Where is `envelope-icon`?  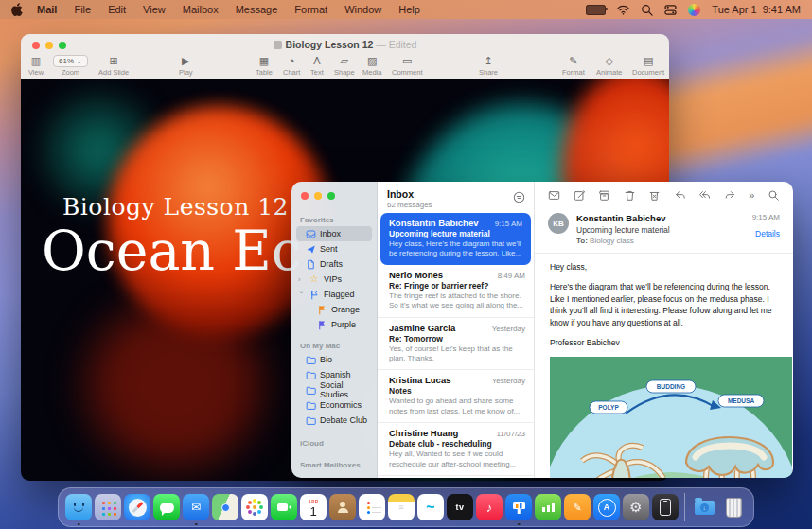
envelope-icon is located at coordinates (555, 195).